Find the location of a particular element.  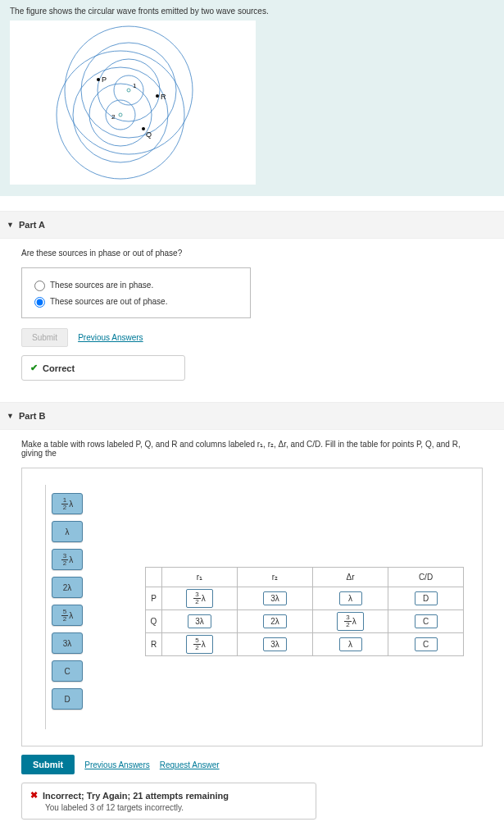

drop-target: 52λ is located at coordinates (200, 645).